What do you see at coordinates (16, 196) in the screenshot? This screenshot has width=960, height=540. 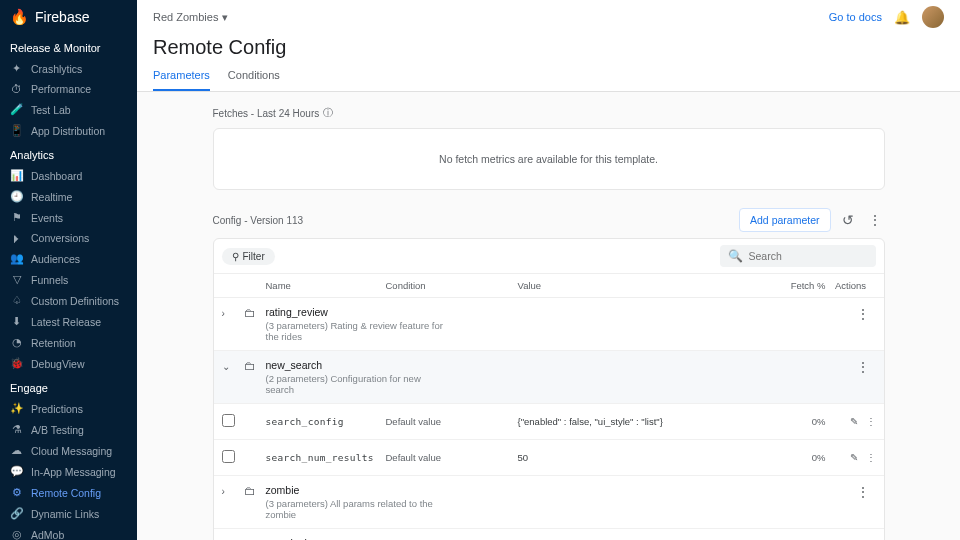 I see `realtime-icon: 🕘` at bounding box center [16, 196].